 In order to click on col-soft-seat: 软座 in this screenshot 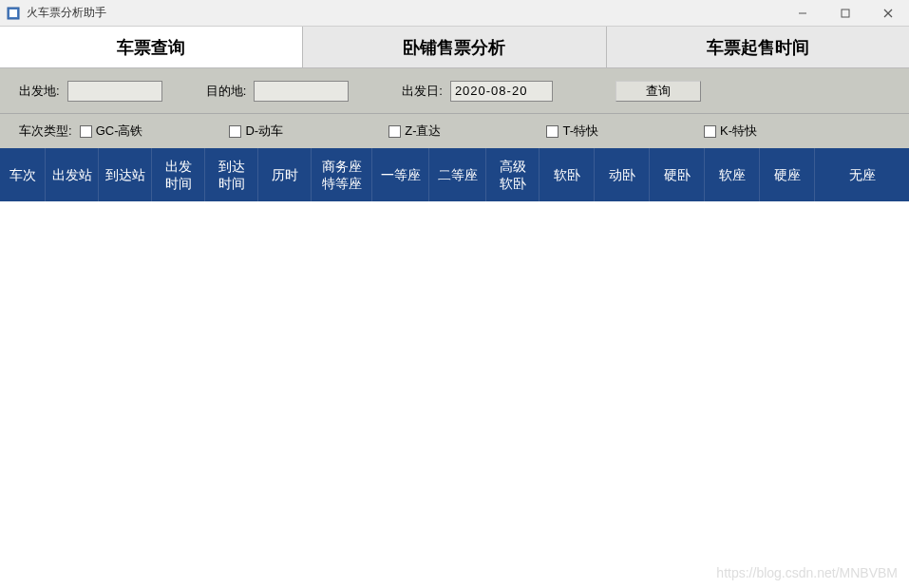, I will do `click(732, 175)`.